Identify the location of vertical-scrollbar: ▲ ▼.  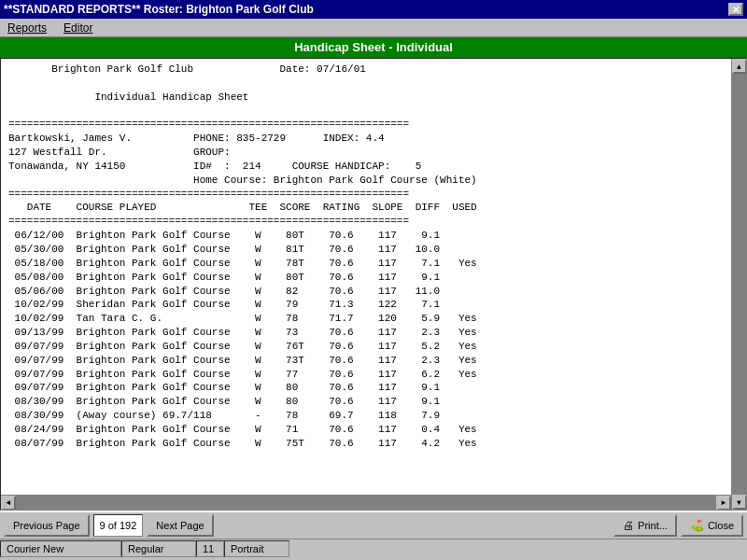
(739, 284).